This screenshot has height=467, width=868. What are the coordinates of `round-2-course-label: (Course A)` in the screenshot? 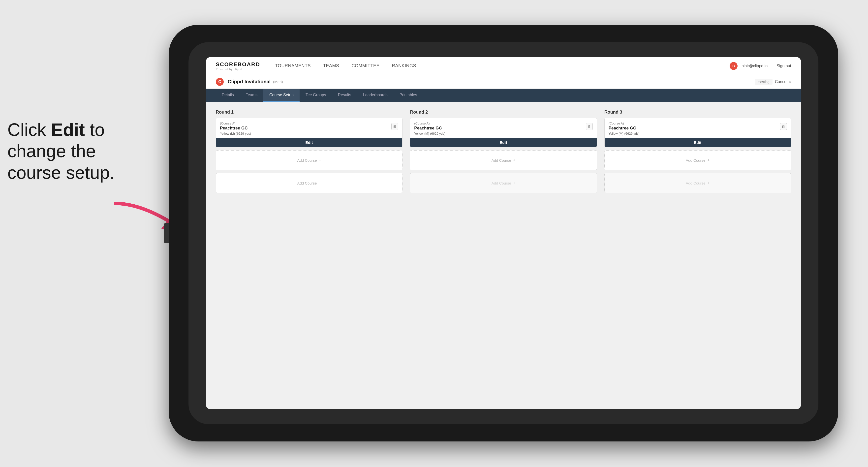 It's located at (428, 123).